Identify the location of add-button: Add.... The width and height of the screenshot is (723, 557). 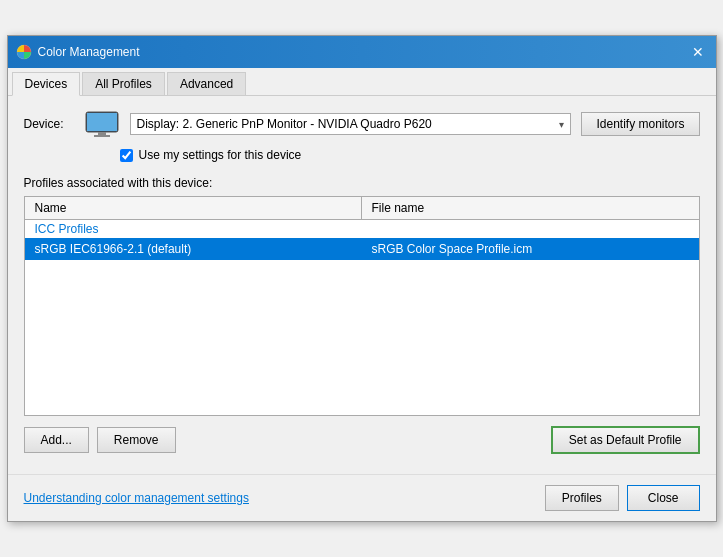
(56, 440).